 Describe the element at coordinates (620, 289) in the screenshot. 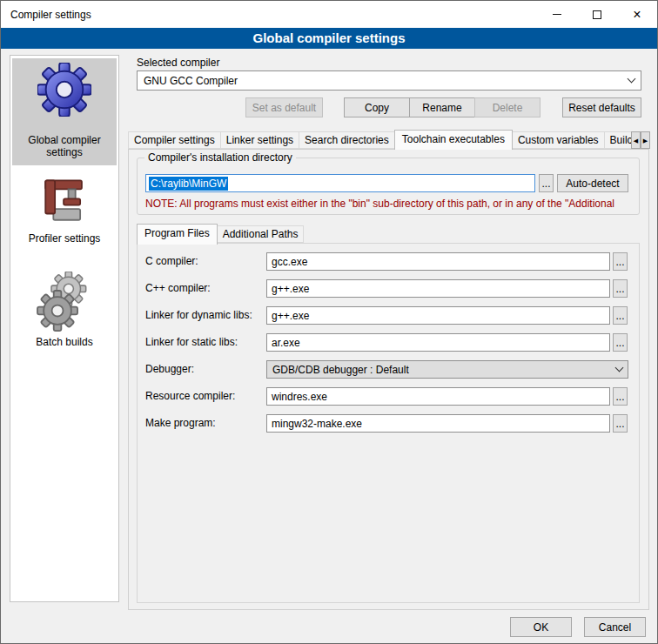

I see `cpp-compiler-browse-button: ...` at that location.